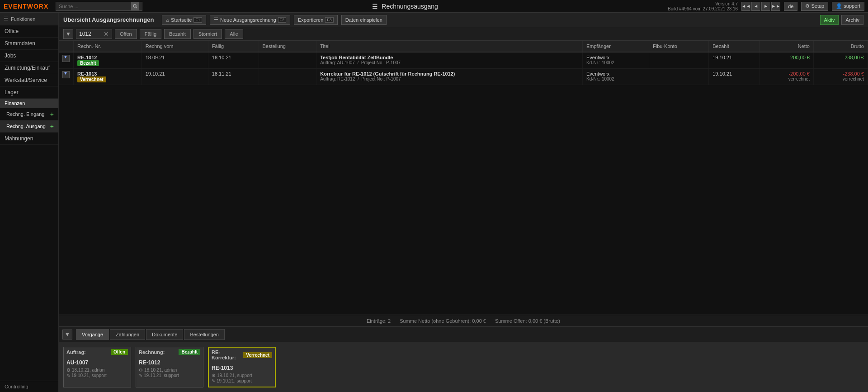 The image size is (868, 392). I want to click on row1-checkbox, so click(66, 58).